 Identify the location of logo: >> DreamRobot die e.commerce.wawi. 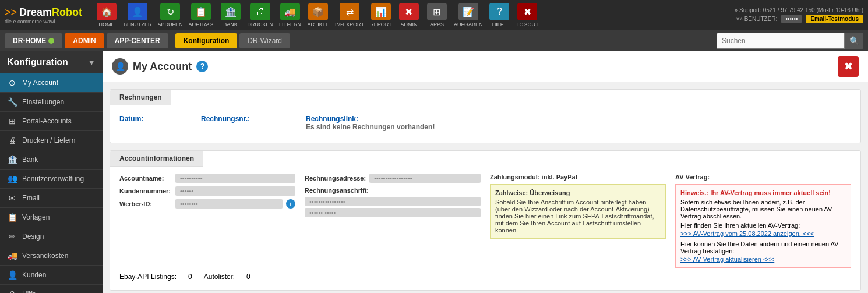
(45, 15).